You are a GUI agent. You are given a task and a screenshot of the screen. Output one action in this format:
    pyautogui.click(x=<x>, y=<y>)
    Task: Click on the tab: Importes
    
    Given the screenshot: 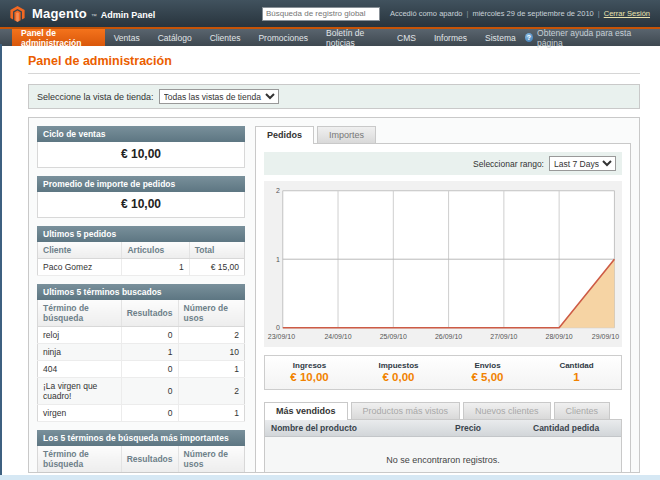 What is the action you would take?
    pyautogui.click(x=346, y=134)
    